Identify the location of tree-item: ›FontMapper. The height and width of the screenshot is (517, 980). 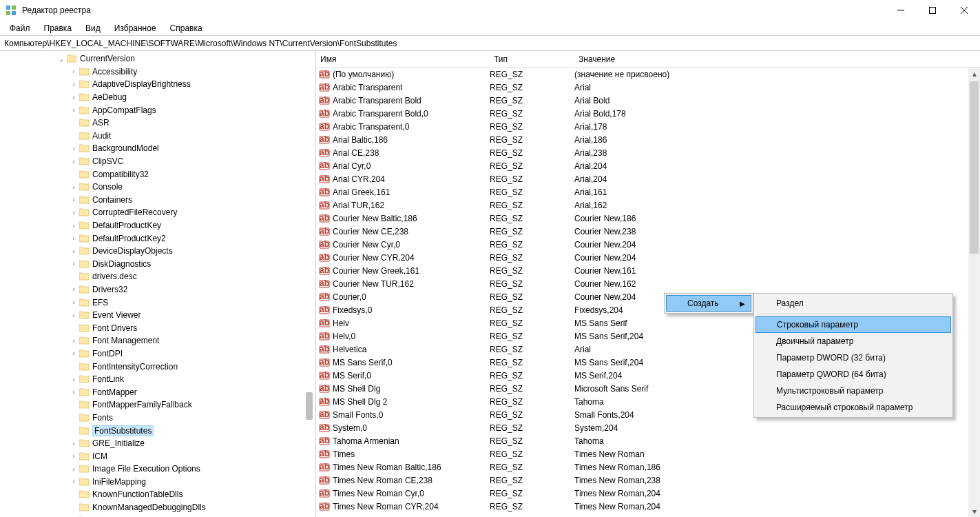
(158, 392).